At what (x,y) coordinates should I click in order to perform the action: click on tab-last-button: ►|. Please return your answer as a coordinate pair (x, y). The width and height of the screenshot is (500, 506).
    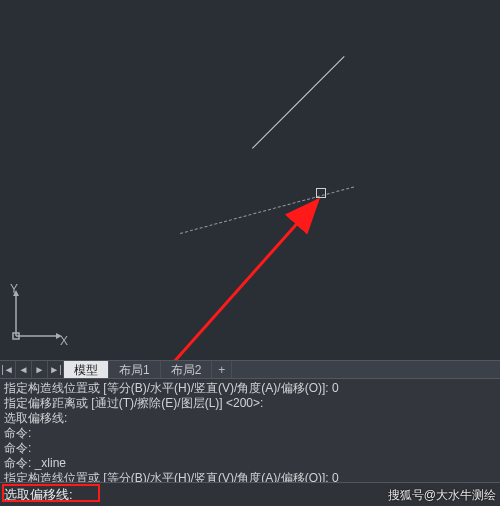
    Looking at the image, I should click on (56, 370).